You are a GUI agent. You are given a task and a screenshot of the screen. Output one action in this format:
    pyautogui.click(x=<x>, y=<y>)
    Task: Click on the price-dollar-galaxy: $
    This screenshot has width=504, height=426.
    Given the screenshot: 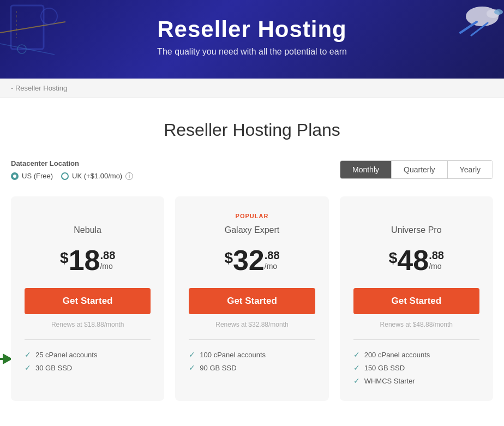 What is the action you would take?
    pyautogui.click(x=229, y=258)
    